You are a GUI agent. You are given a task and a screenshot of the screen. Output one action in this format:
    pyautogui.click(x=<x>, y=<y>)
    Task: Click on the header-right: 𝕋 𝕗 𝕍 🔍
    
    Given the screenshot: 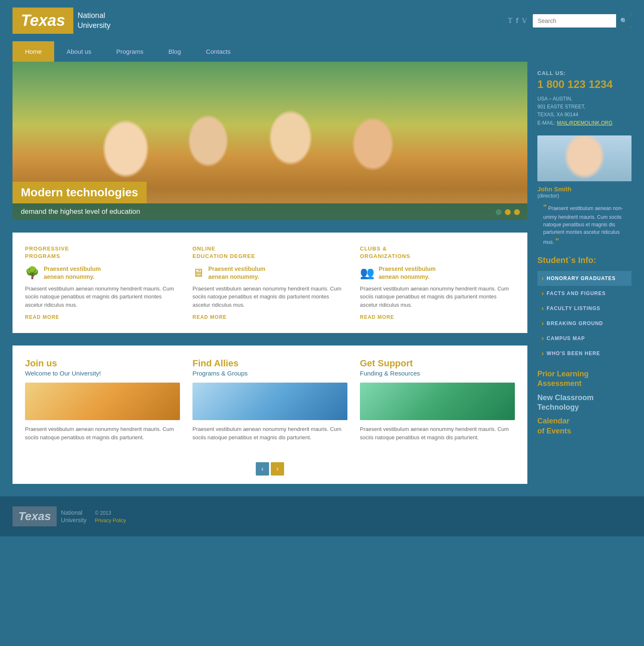 What is the action you would take?
    pyautogui.click(x=570, y=21)
    